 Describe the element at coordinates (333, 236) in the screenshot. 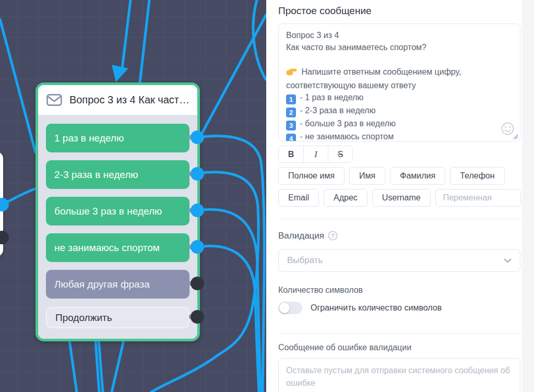

I see `help-icon: ?` at that location.